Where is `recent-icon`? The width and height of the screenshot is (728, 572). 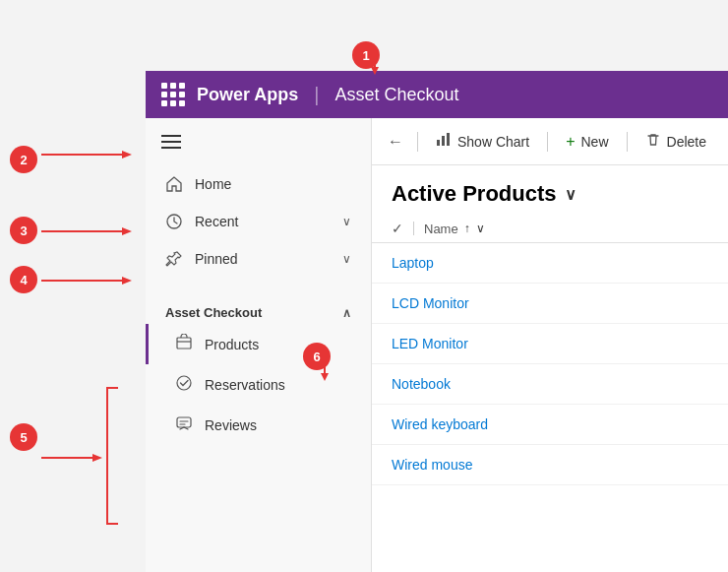 recent-icon is located at coordinates (174, 222).